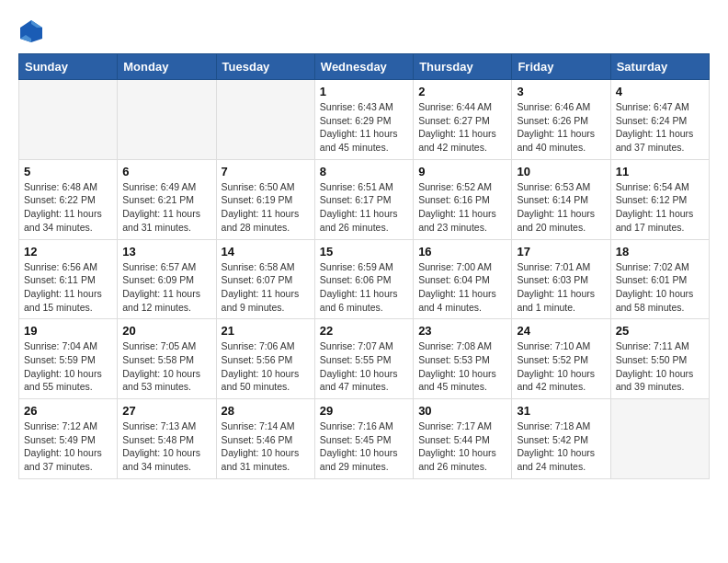  What do you see at coordinates (68, 331) in the screenshot?
I see `day-number: 19` at bounding box center [68, 331].